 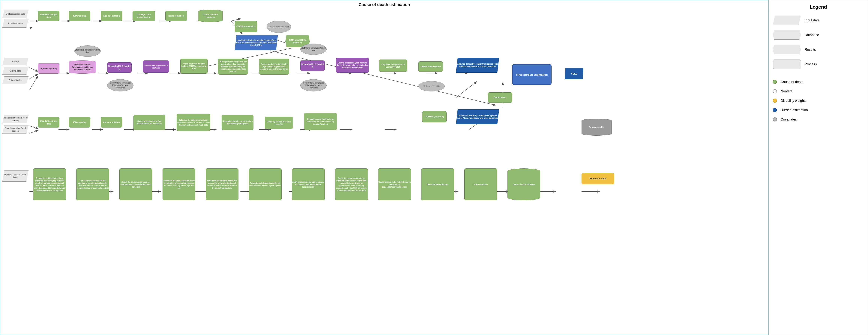 I want to click on codem2-node: CODEm (model 2), so click(x=434, y=117).